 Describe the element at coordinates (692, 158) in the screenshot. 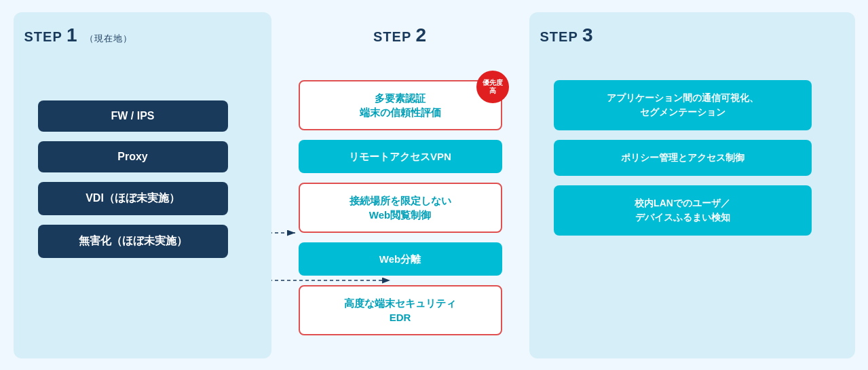

I see `step3-items: アプリケーション間の通信可視化、セグメンテーション ポリシー管理とアクセス制御 …` at that location.